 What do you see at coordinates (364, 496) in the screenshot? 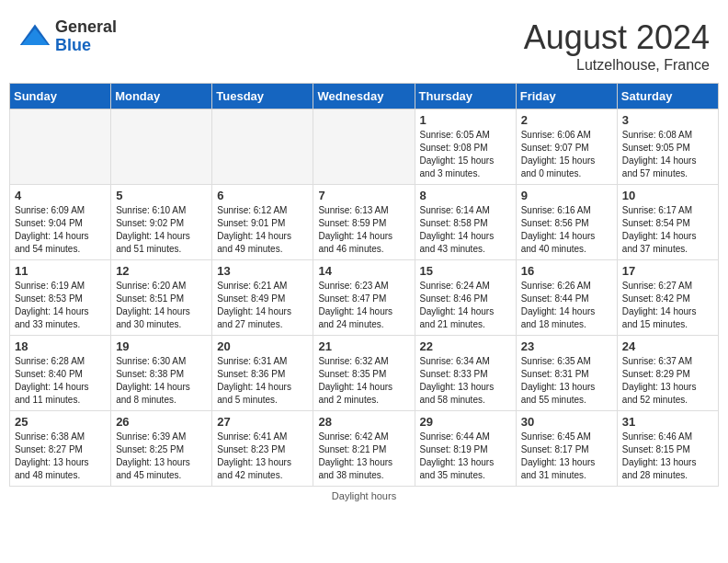
I see `daylight-note-text: Daylight hours` at bounding box center [364, 496].